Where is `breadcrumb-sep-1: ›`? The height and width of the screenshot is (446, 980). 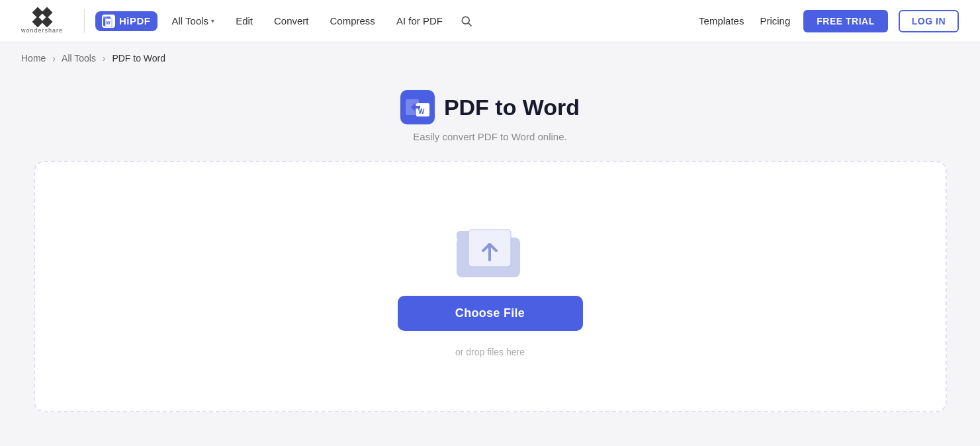 breadcrumb-sep-1: › is located at coordinates (54, 58).